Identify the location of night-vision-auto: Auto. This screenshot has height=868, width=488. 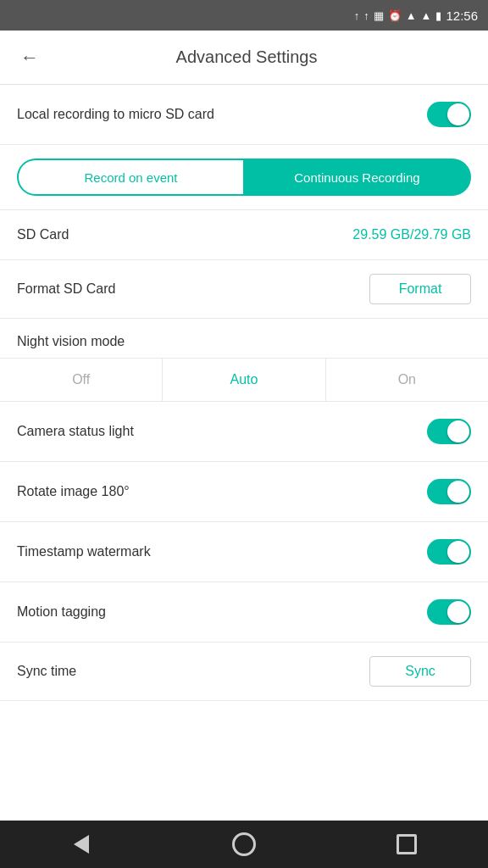
(244, 380).